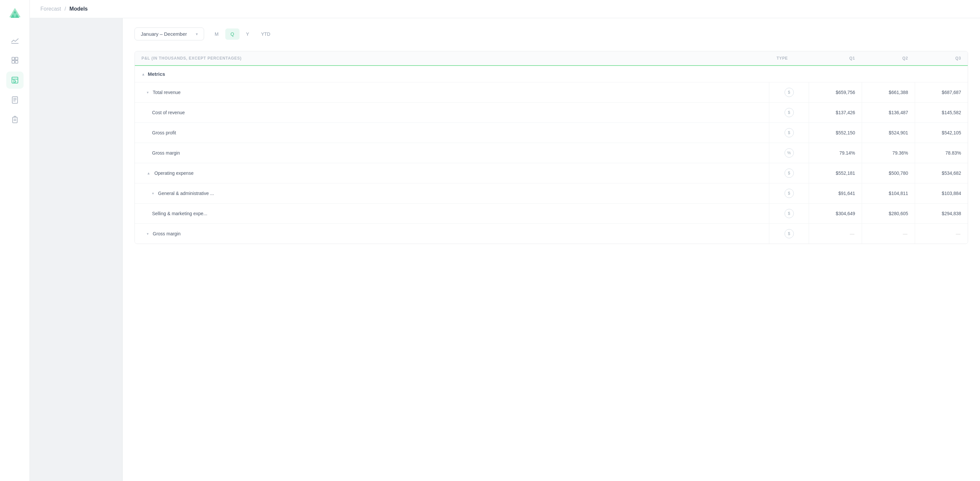  Describe the element at coordinates (452, 234) in the screenshot. I see `row-gross-margin-2-label: ▾ Gross margin` at that location.